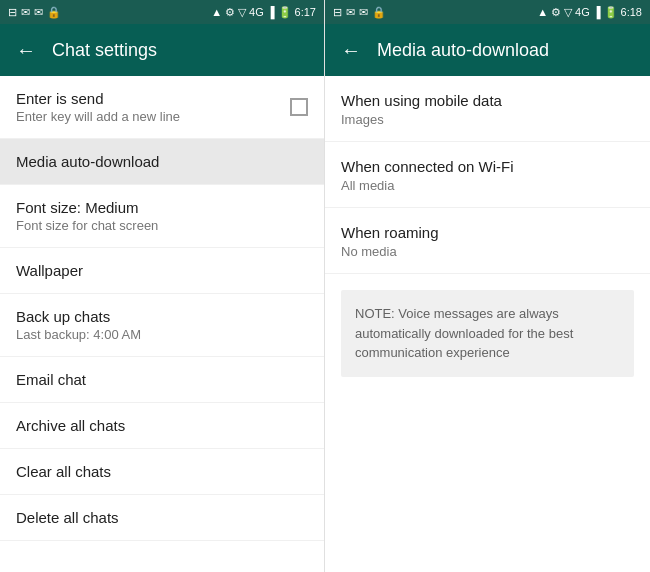  Describe the element at coordinates (364, 12) in the screenshot. I see `right-status-icon-msg2: ✉` at that location.